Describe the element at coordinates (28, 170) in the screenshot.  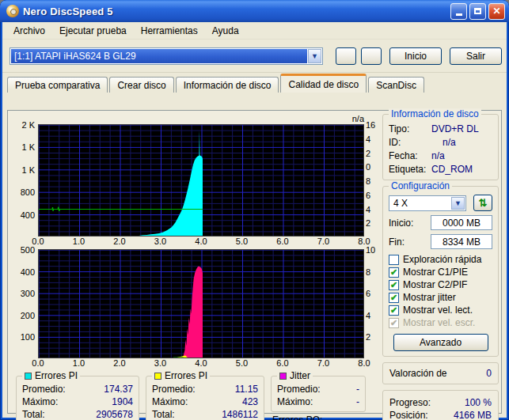
I see `y-tick-label: 1 K` at that location.